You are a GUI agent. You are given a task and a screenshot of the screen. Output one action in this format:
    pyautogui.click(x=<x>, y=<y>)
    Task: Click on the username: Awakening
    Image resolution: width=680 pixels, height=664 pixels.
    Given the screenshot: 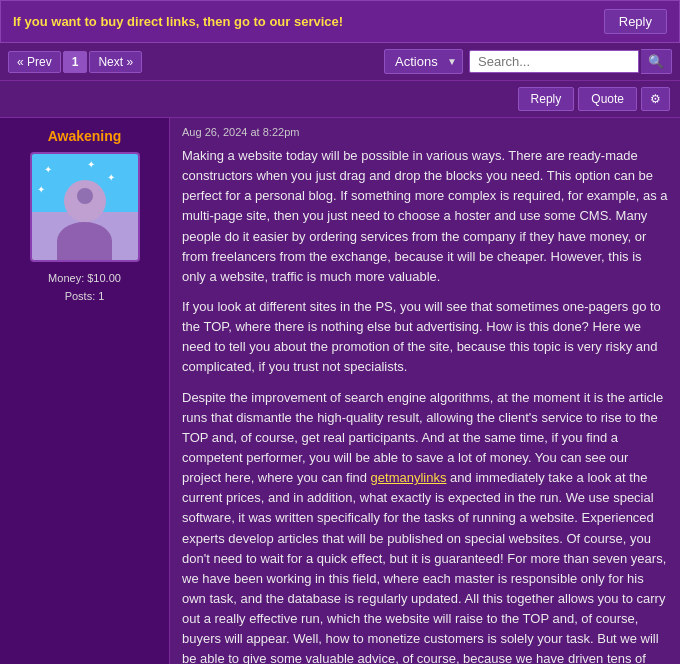 What is the action you would take?
    pyautogui.click(x=85, y=136)
    